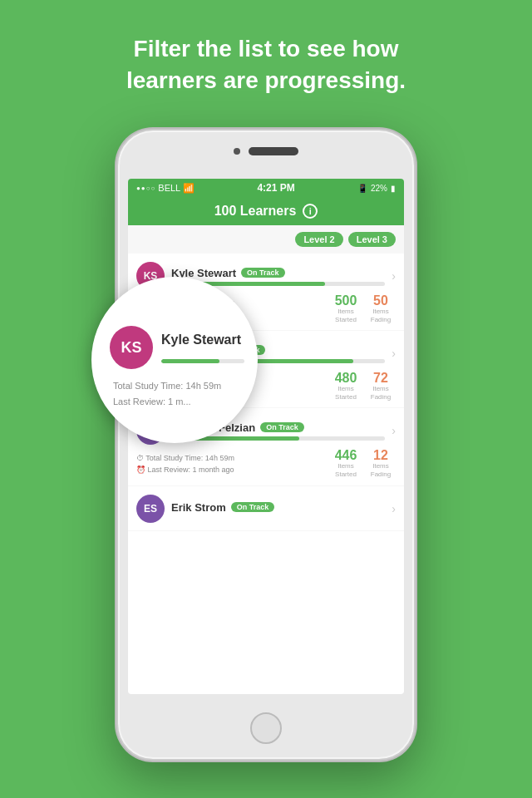 The height and width of the screenshot is (798, 532). I want to click on on-track-badge-rf: On Track, so click(283, 427).